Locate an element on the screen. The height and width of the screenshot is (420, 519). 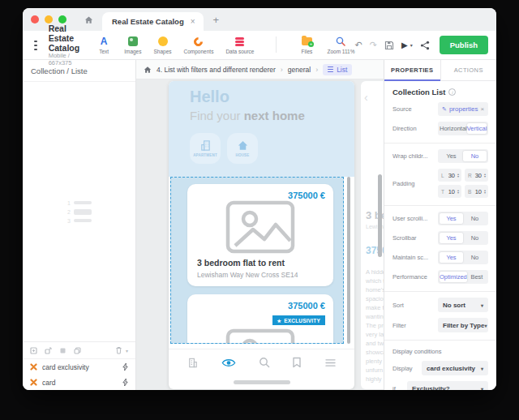
star-icon: ★ is located at coordinates (280, 321).